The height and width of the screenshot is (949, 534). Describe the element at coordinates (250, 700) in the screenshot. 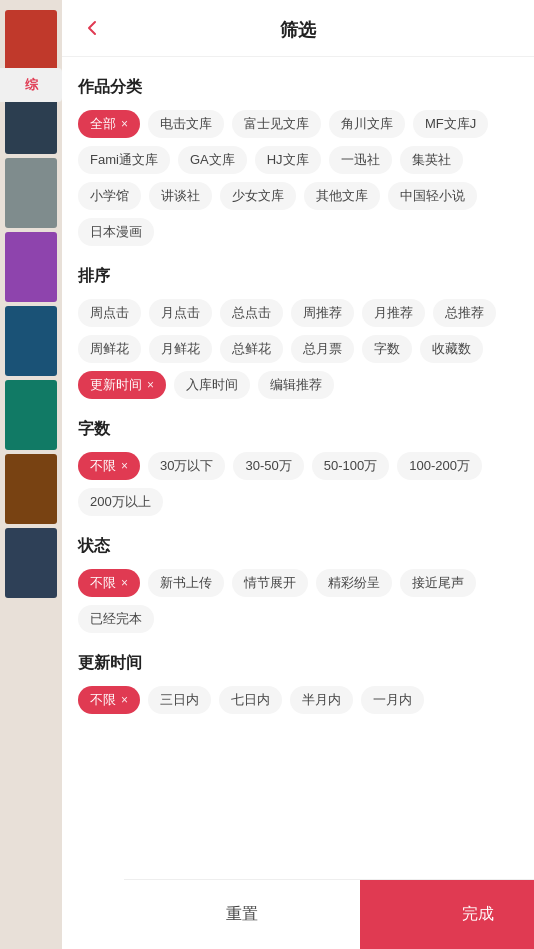

I see `tag-label: 七日内` at that location.